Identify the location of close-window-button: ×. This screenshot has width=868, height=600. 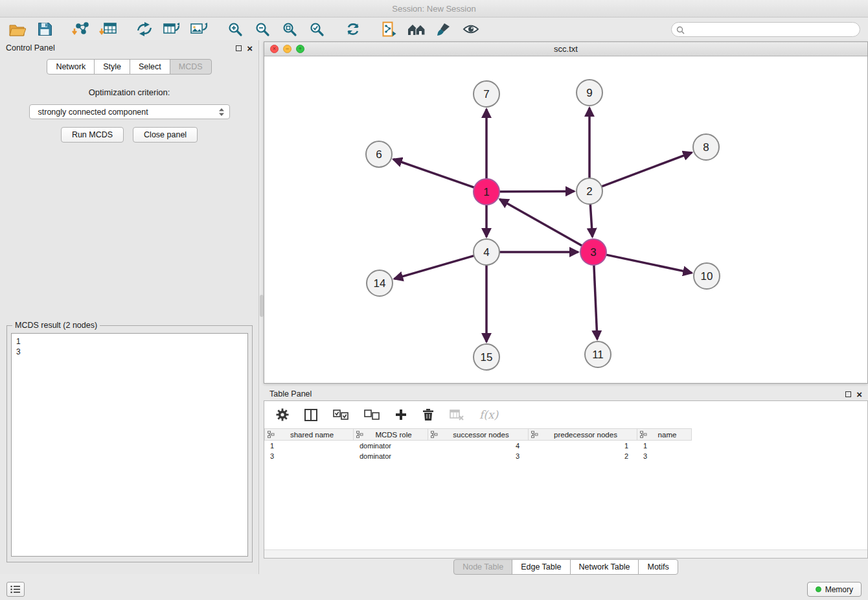
(275, 49).